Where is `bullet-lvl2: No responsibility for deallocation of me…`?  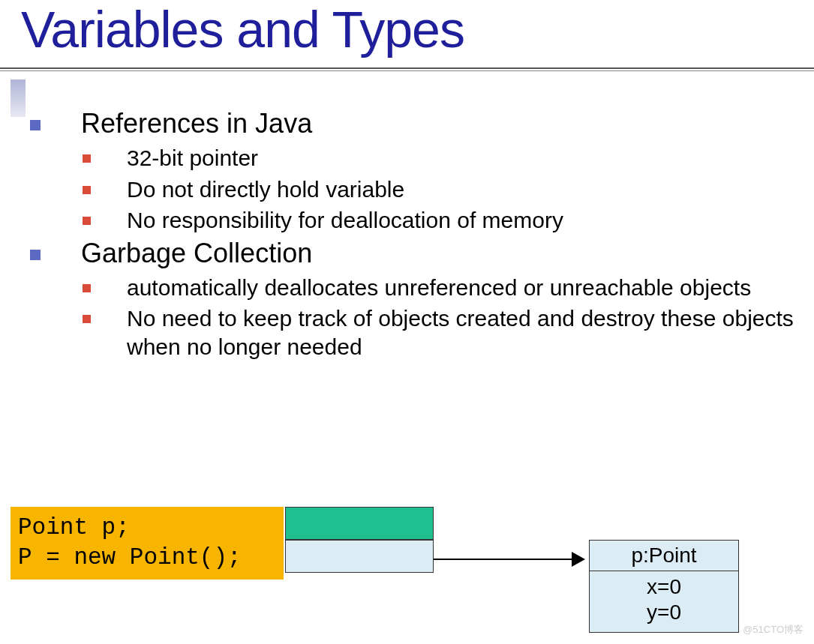 bullet-lvl2: No responsibility for deallocation of me… is located at coordinates (449, 220).